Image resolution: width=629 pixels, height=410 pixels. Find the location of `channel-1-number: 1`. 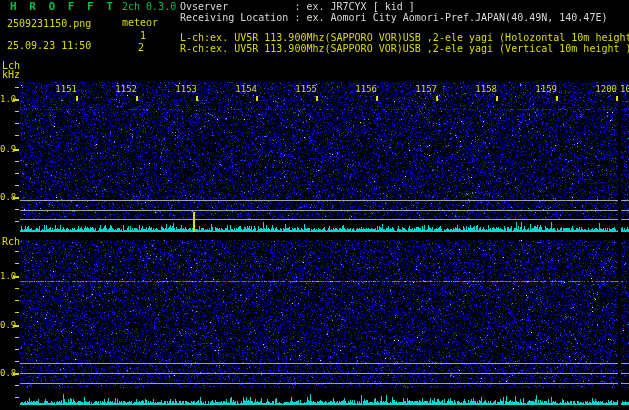

channel-1-number: 1 is located at coordinates (143, 36).